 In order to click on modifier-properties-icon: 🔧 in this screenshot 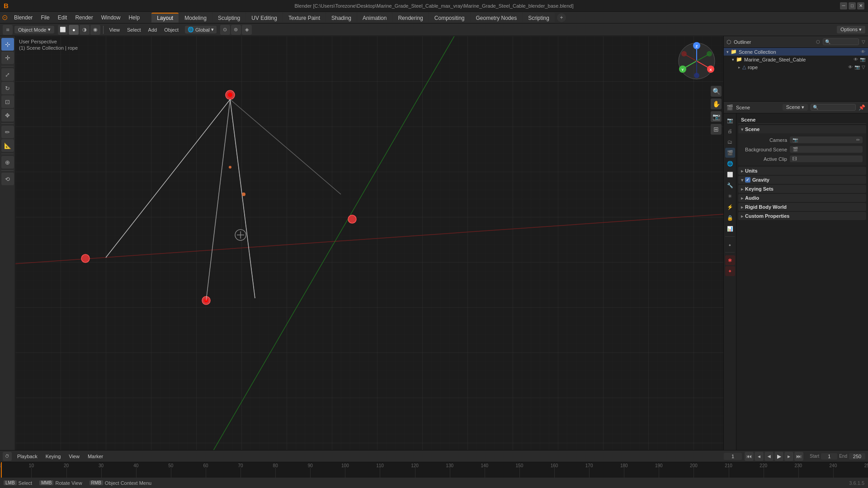, I will do `click(730, 185)`.